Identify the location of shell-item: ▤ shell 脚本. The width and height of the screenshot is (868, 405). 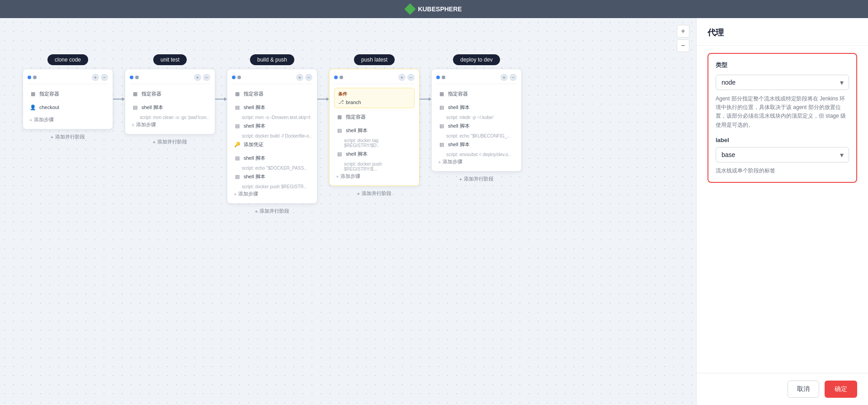
(170, 107).